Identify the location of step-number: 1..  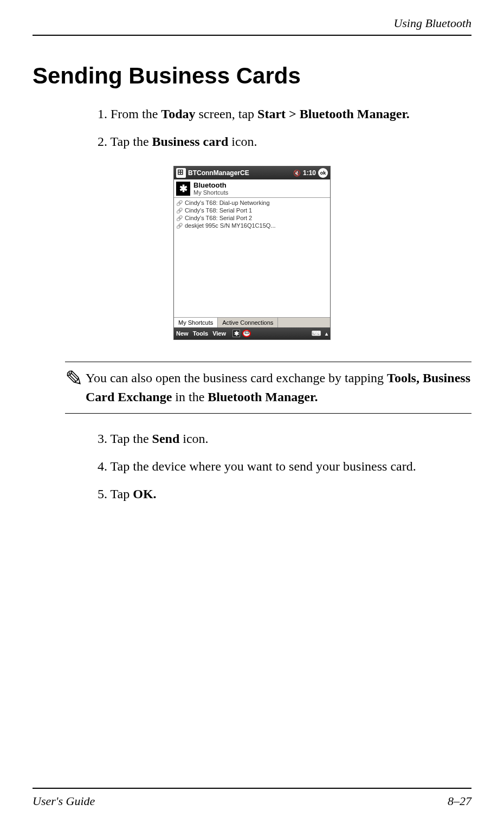
(102, 114).